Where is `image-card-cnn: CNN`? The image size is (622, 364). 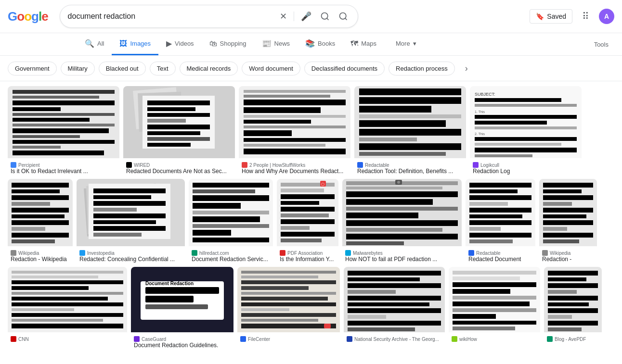 image-card-cnn: CNN is located at coordinates (67, 308).